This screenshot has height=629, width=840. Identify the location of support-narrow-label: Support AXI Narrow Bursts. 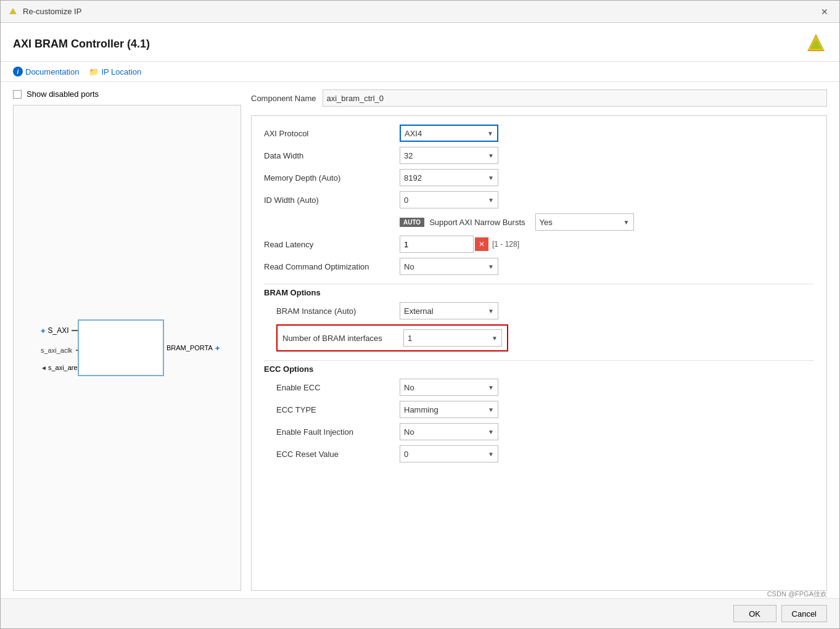
(477, 222).